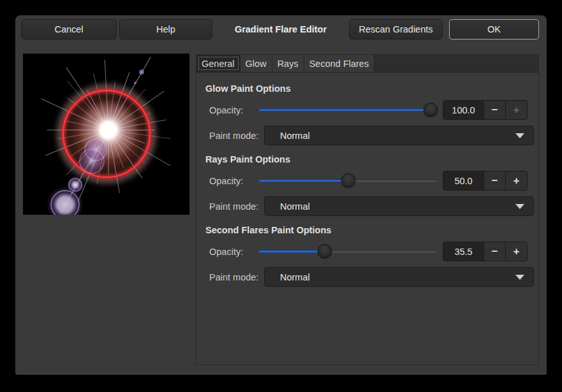 The height and width of the screenshot is (392, 562). Describe the element at coordinates (396, 29) in the screenshot. I see `rescan-gradients-button: Rescan Gradients` at that location.